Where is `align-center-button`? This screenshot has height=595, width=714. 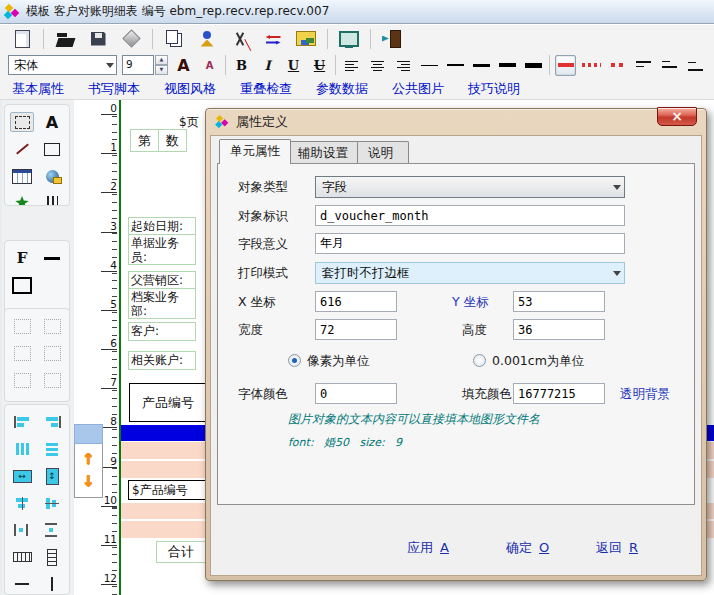 align-center-button is located at coordinates (378, 66).